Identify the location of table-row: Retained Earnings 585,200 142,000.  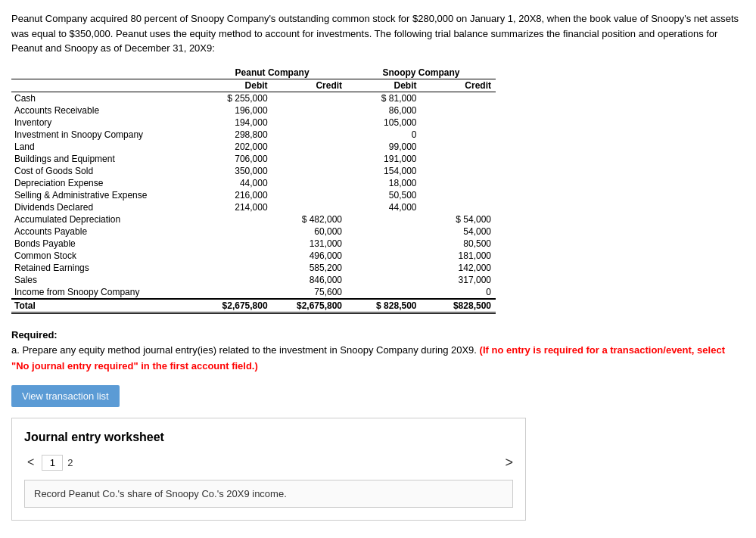
(254, 268).